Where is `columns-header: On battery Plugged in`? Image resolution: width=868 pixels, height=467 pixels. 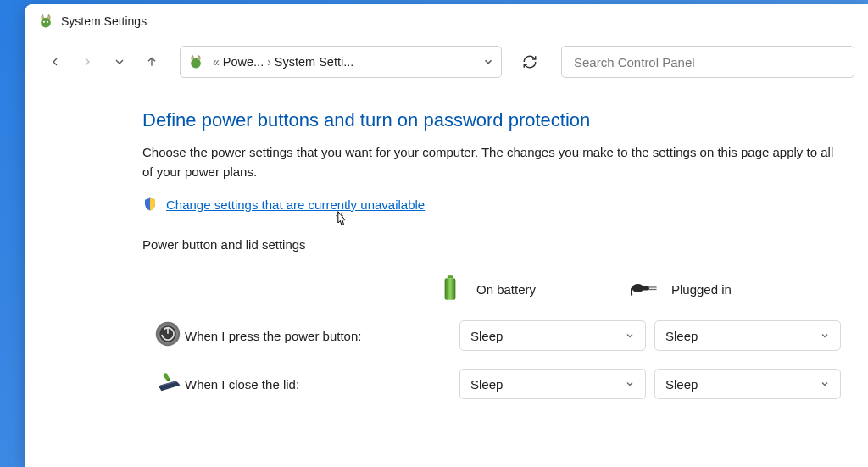
columns-header: On battery Plugged in is located at coordinates (492, 290).